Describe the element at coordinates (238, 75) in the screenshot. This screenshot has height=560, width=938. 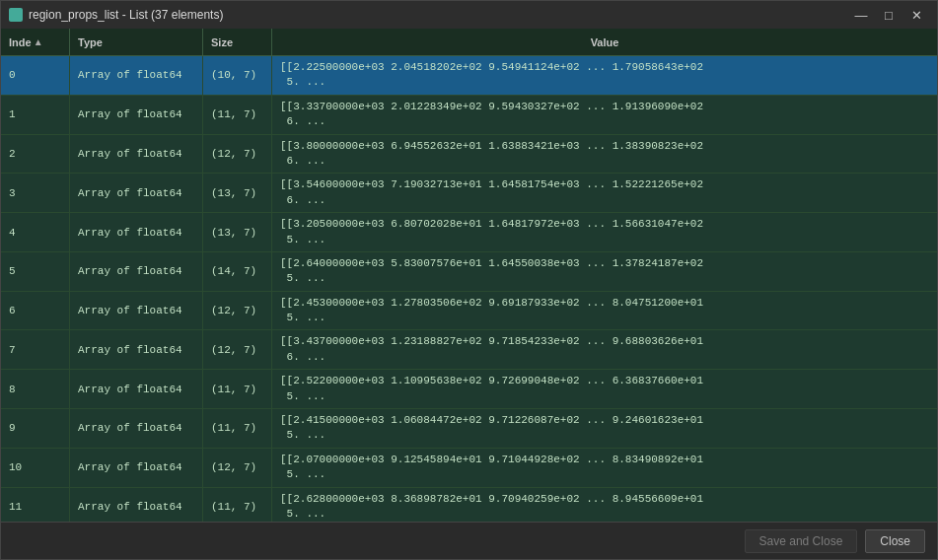
I see `cell-size: (10, 7)` at that location.